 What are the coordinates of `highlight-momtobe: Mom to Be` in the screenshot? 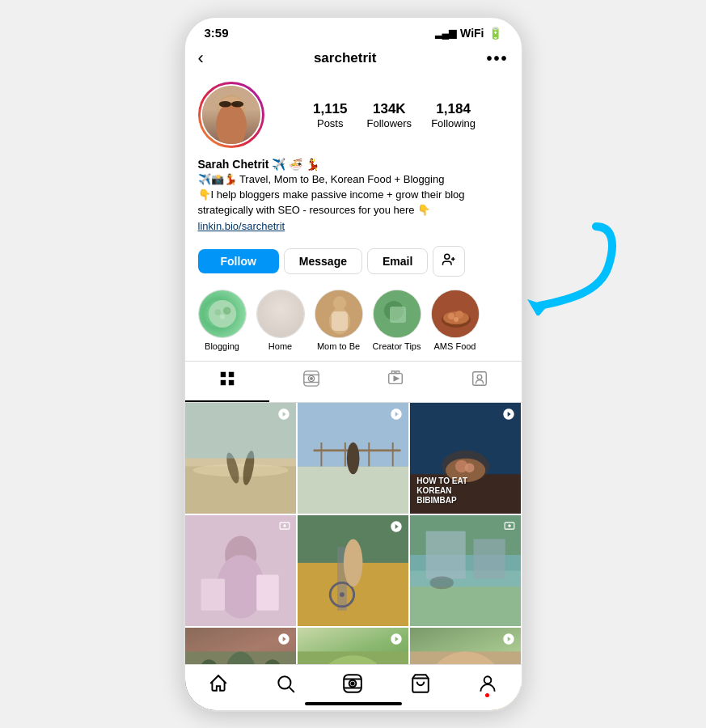 It's located at (339, 320).